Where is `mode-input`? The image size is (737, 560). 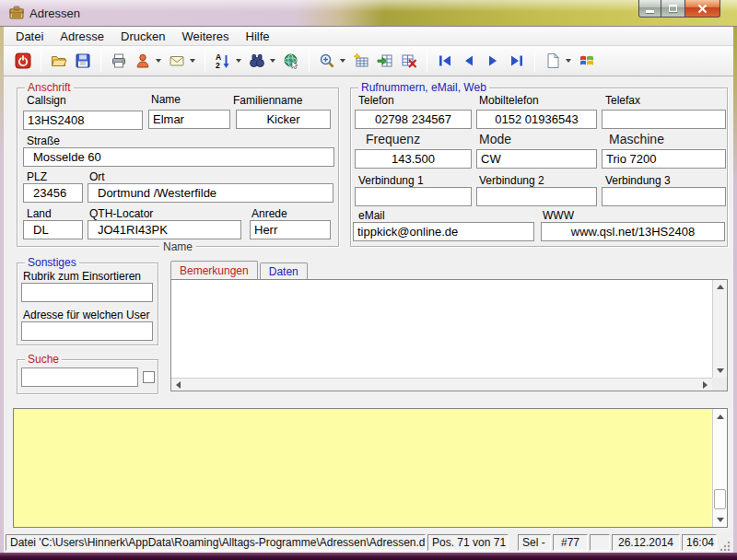 mode-input is located at coordinates (536, 158).